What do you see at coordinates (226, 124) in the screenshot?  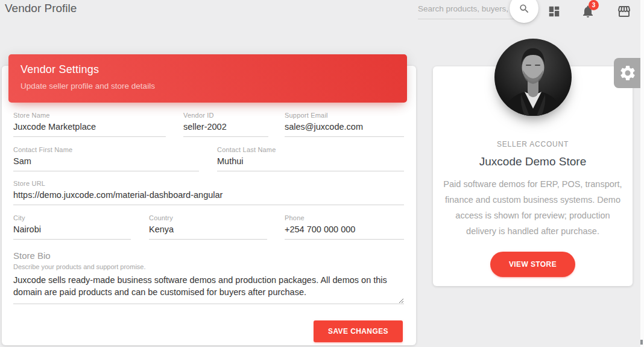 I see `vendor-id-field: Vendor ID` at bounding box center [226, 124].